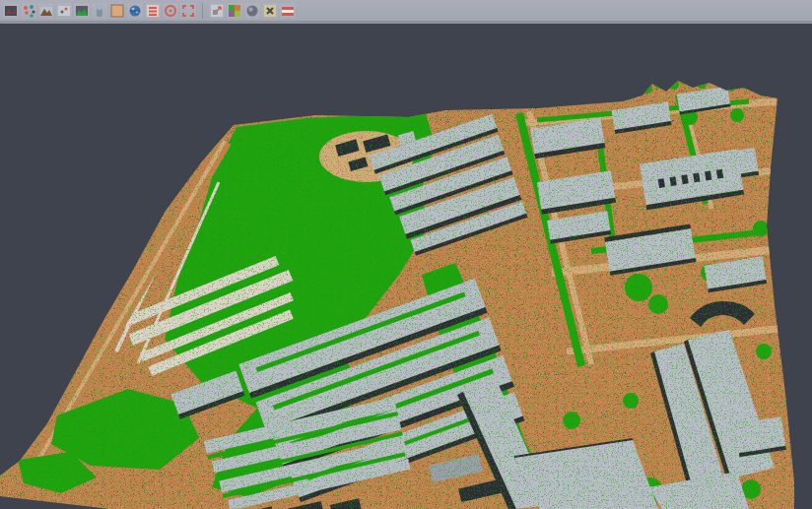  What do you see at coordinates (203, 11) in the screenshot?
I see `toolbar-separator` at bounding box center [203, 11].